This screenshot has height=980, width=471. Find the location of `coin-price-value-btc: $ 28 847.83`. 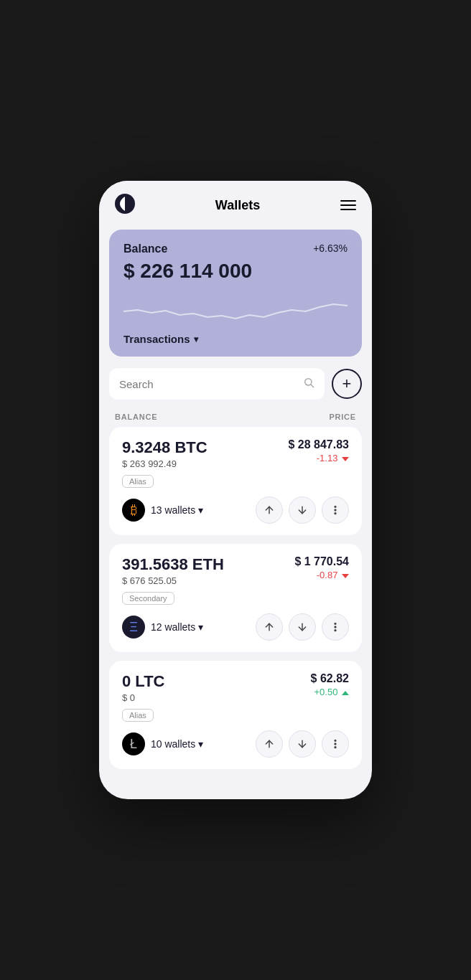

coin-price-value-btc: $ 28 847.83 is located at coordinates (319, 445).